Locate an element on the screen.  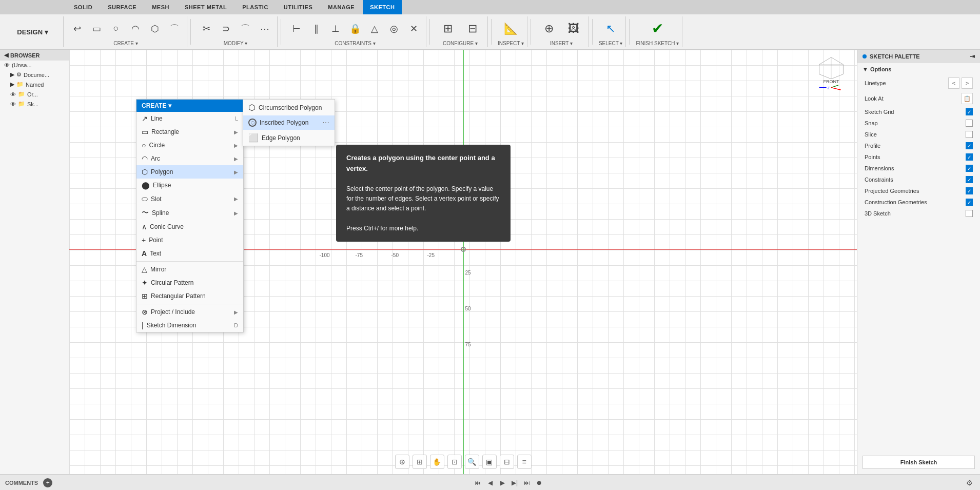
configure-icon: ⊞ is located at coordinates (448, 29).